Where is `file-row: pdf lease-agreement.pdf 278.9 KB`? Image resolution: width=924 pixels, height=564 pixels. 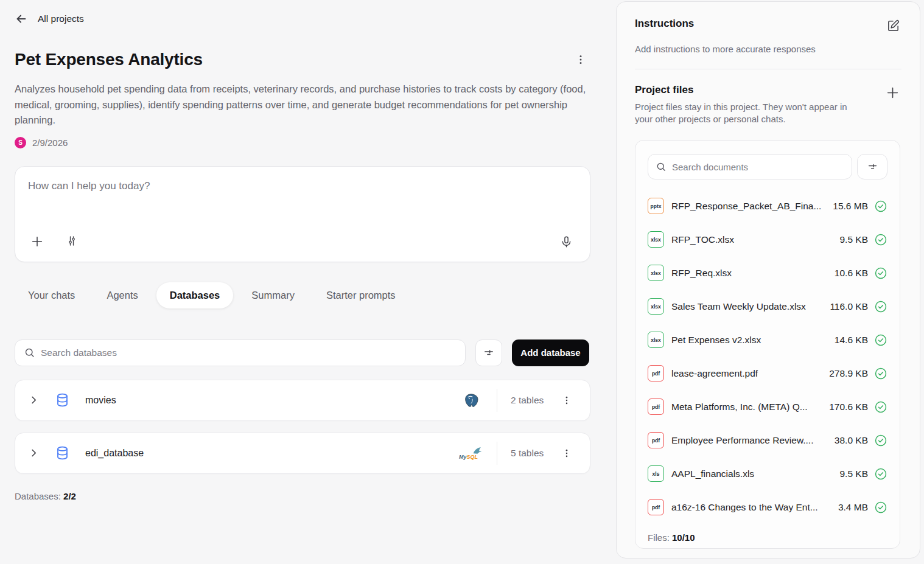
file-row: pdf lease-agreement.pdf 278.9 KB is located at coordinates (768, 374).